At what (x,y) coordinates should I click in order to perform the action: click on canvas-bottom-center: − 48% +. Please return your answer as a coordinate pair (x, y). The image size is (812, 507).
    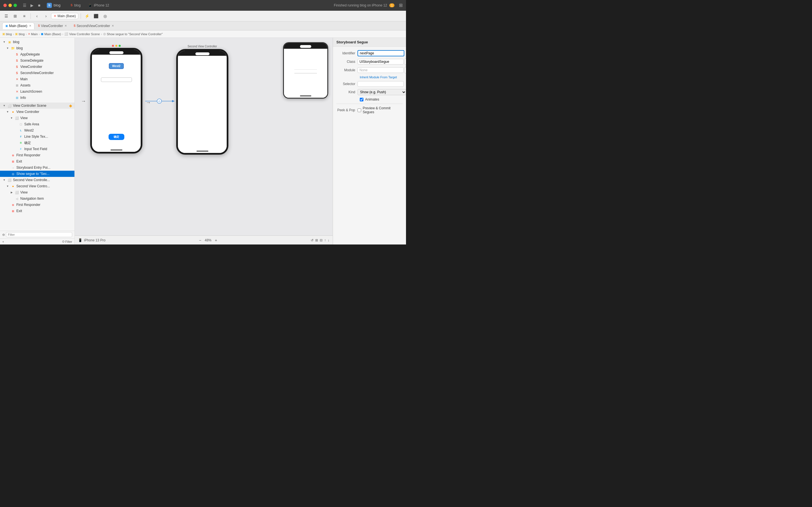
    Looking at the image, I should click on (208, 240).